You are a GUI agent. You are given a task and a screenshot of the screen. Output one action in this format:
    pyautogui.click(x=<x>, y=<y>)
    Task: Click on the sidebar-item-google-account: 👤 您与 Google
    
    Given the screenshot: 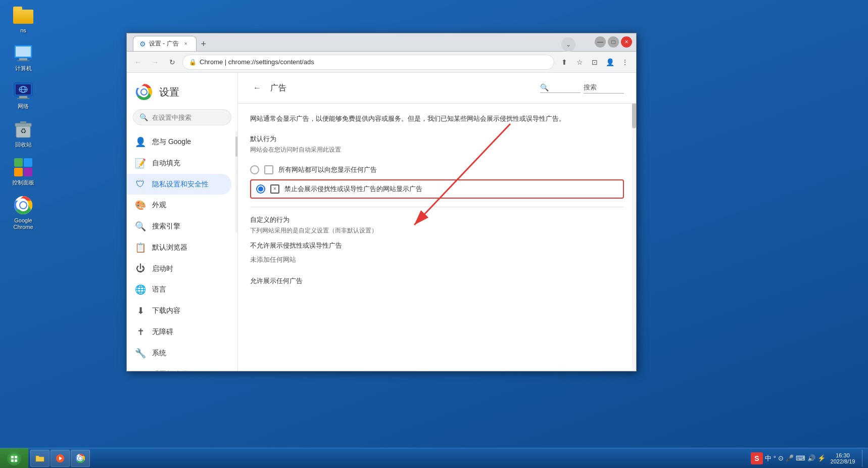 What is the action you would take?
    pyautogui.click(x=179, y=142)
    